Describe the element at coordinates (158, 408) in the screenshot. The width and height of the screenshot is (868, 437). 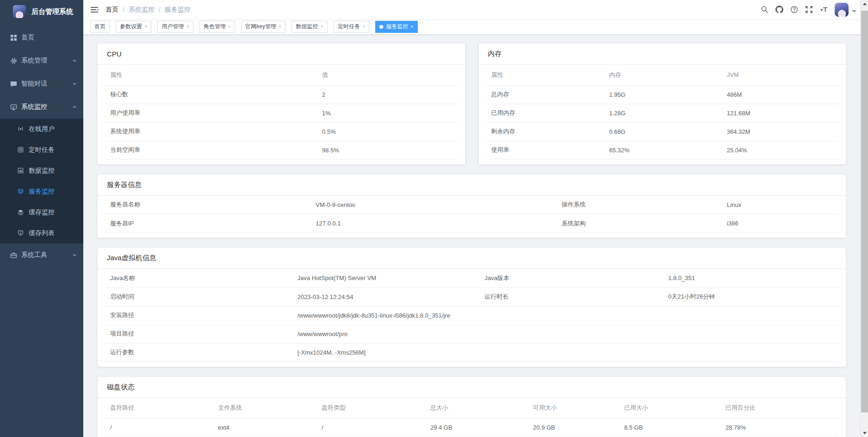
I see `column-header: 盘符路径` at that location.